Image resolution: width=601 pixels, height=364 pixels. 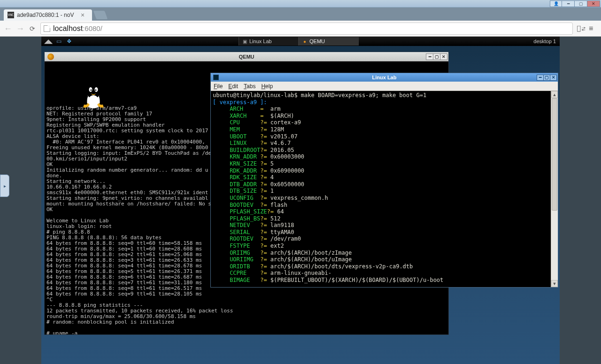 I want to click on lab-close-button: ✕, so click(x=553, y=78).